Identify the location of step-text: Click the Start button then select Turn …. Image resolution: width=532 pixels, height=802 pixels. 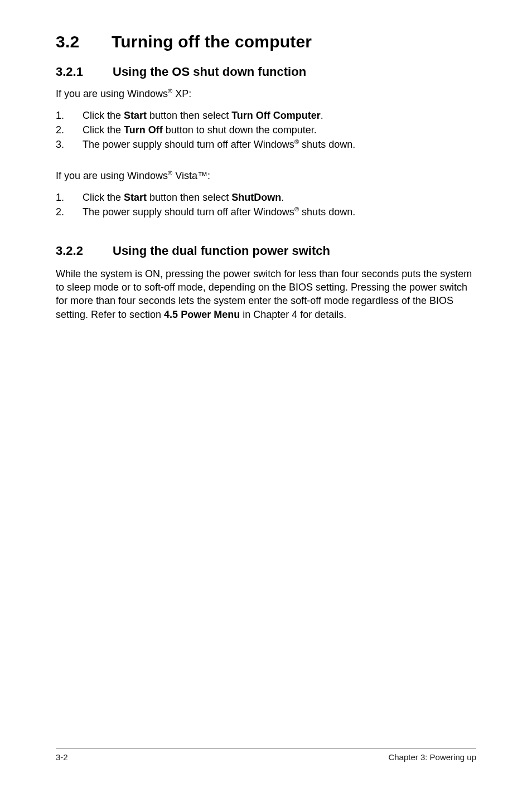
(279, 115).